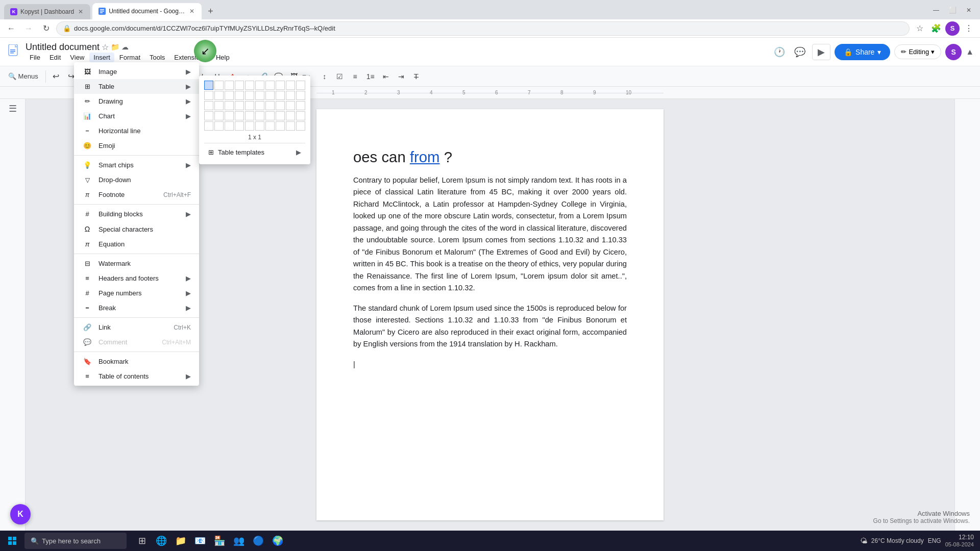 The image size is (980, 551). What do you see at coordinates (137, 165) in the screenshot?
I see `menu-item-smart-chips: 💡 Smart chips ▶` at bounding box center [137, 165].